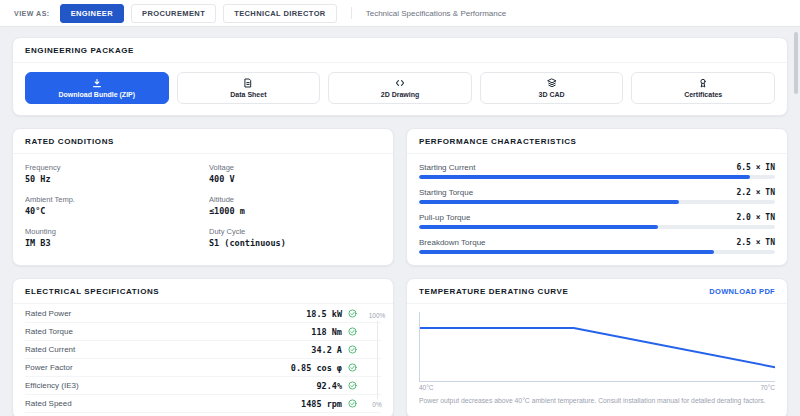 The image size is (800, 416). I want to click on download-bundle-label: Download Bundle (ZIP), so click(96, 94).